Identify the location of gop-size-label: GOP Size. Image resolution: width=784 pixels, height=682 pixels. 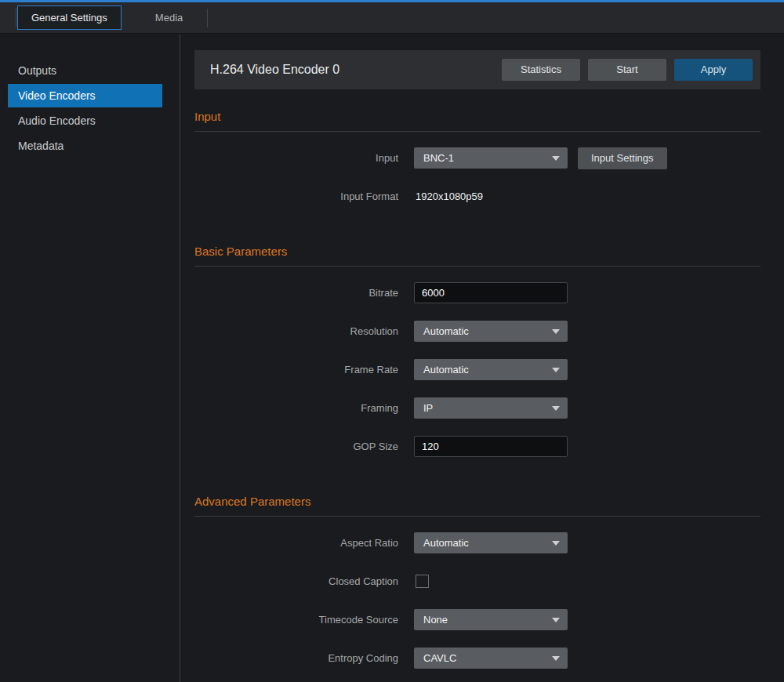
(304, 447).